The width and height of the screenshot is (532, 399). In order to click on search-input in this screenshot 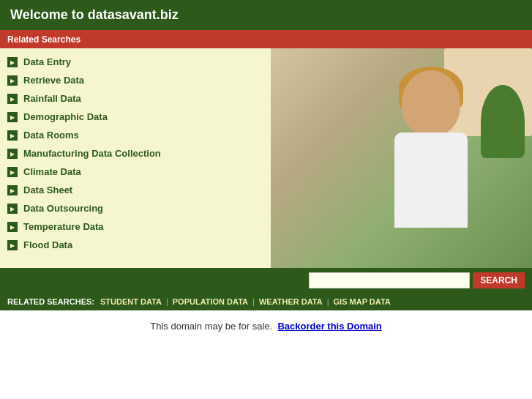, I will do `click(389, 280)`.